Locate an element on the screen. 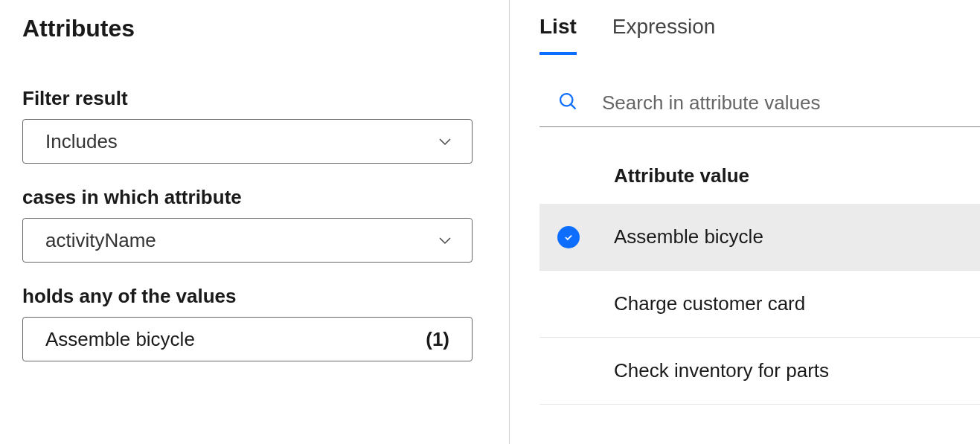 This screenshot has height=444, width=980. holds-values-label: holds any of the values is located at coordinates (254, 296).